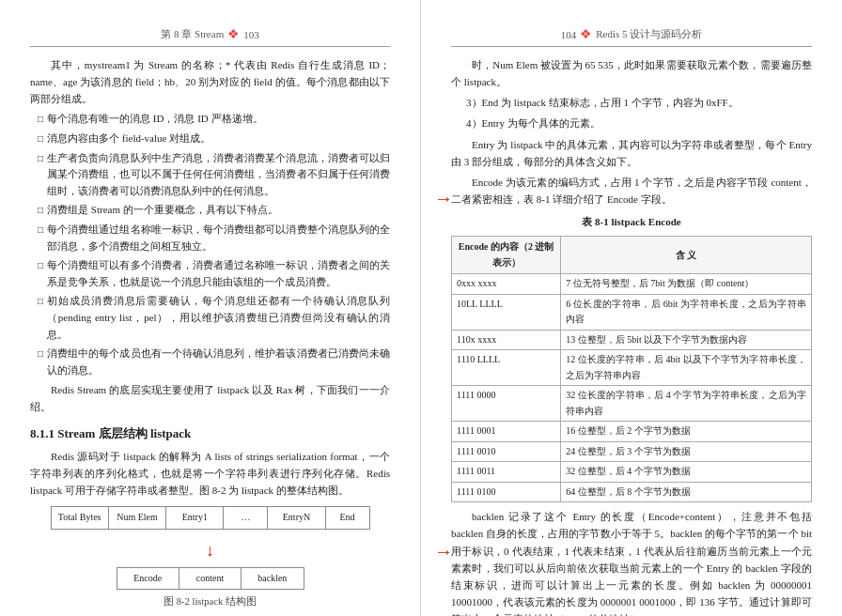 This screenshot has height=616, width=842. What do you see at coordinates (273, 578) in the screenshot?
I see `entry-backlen-cell: backlen` at bounding box center [273, 578].